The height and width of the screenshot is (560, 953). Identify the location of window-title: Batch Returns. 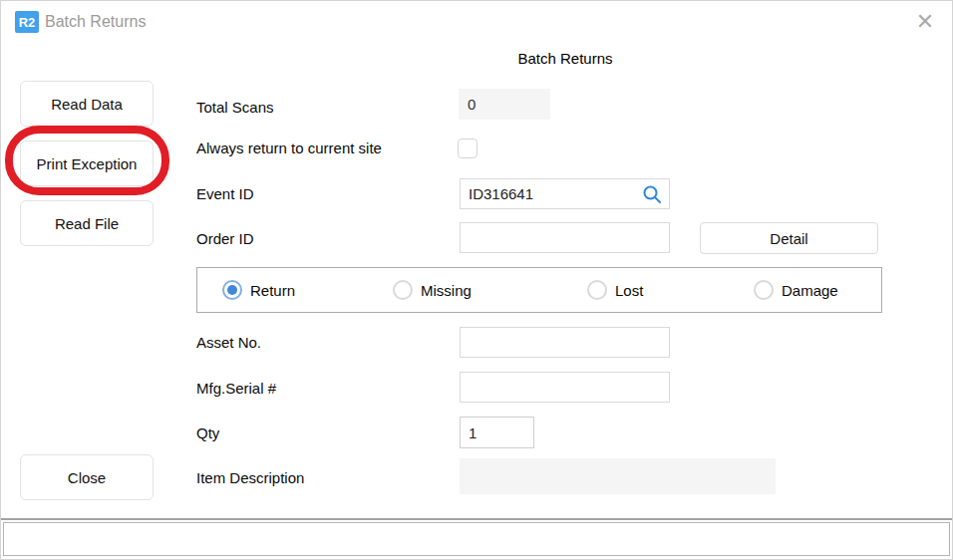
(96, 22).